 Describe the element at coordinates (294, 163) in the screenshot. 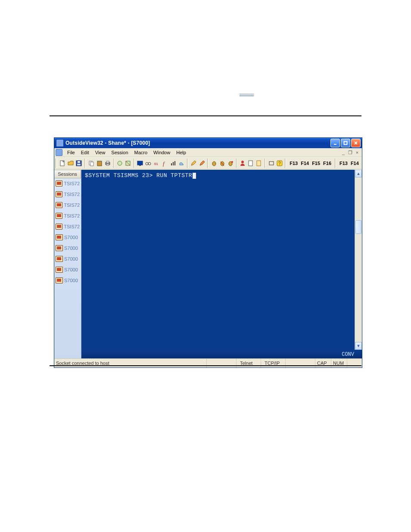

I see `fkey-f13a: F13` at that location.